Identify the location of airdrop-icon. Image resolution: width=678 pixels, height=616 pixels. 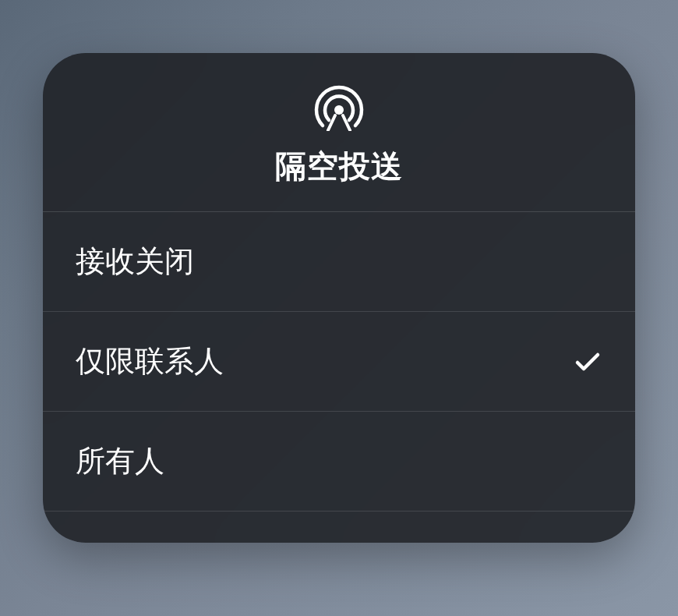
(339, 108).